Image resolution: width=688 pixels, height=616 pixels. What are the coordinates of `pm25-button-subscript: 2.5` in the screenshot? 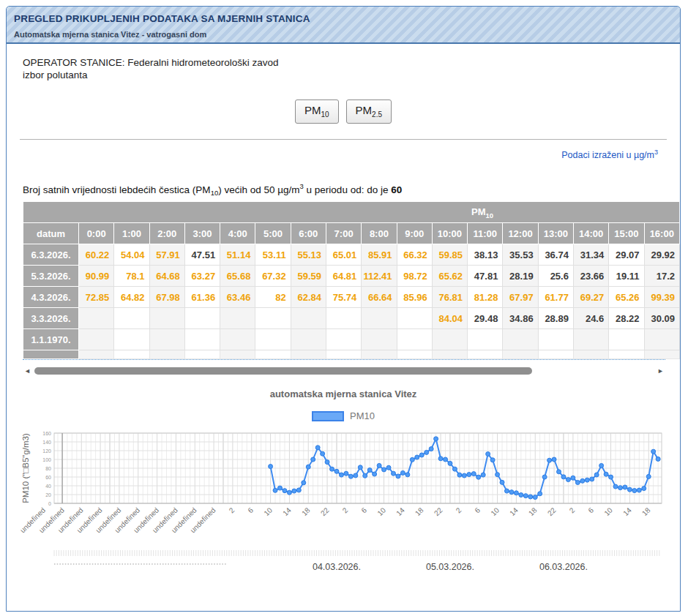 It's located at (377, 114).